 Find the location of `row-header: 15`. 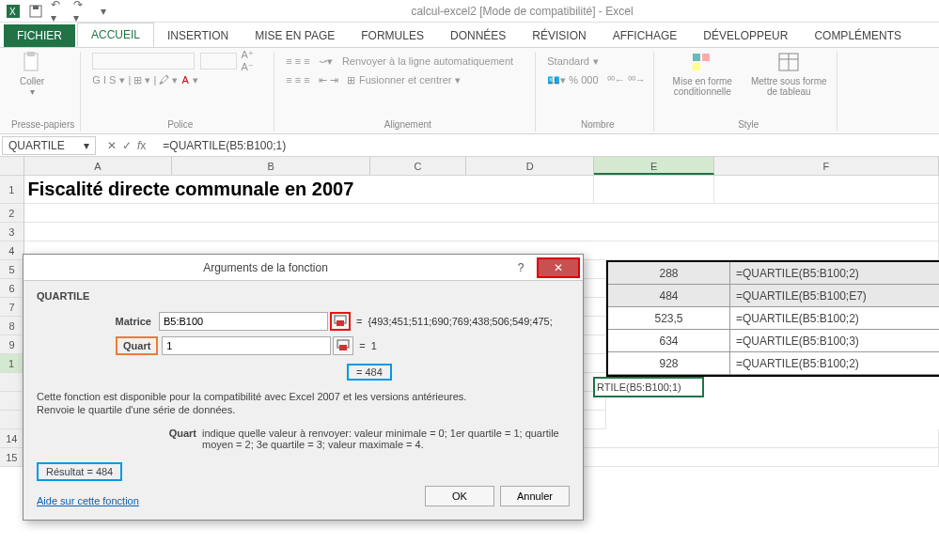

row-header: 15 is located at coordinates (12, 458).